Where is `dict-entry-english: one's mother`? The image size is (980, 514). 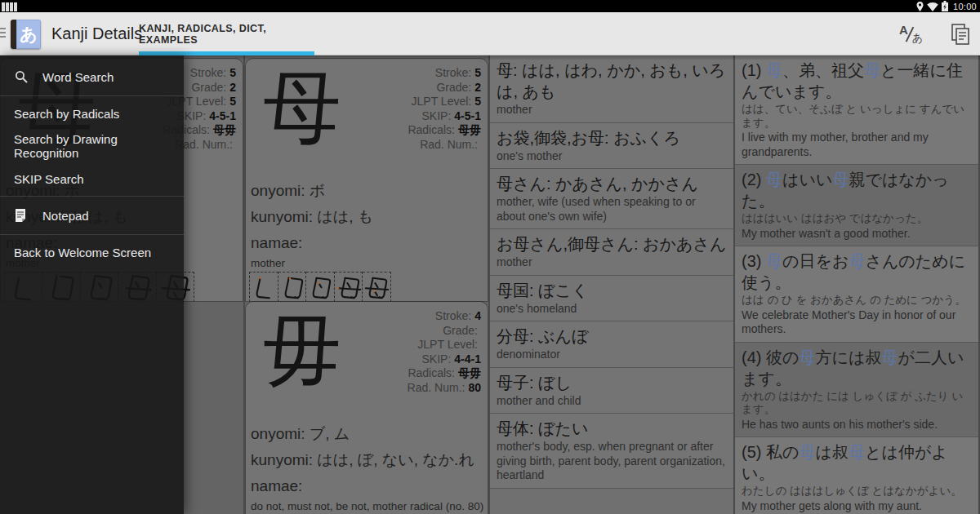
dict-entry-english: one's mother is located at coordinates (612, 157).